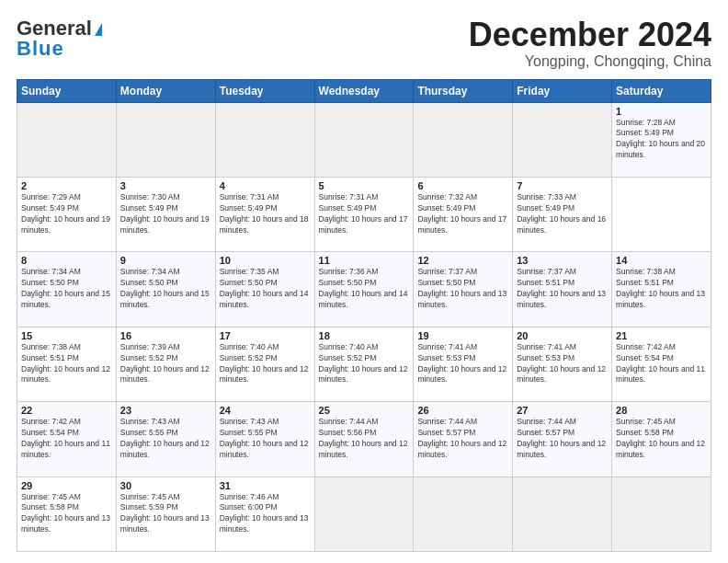  What do you see at coordinates (364, 43) in the screenshot?
I see `page-header: General Blue December 2024 Yongping, Cho…` at bounding box center [364, 43].